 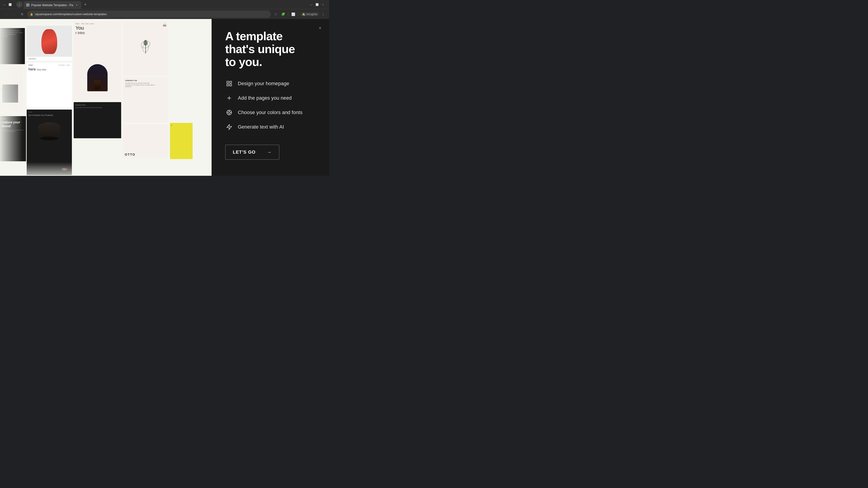 What do you see at coordinates (106, 97) in the screenshot?
I see `templates-collage: Tell people who you are and what to expe…` at bounding box center [106, 97].